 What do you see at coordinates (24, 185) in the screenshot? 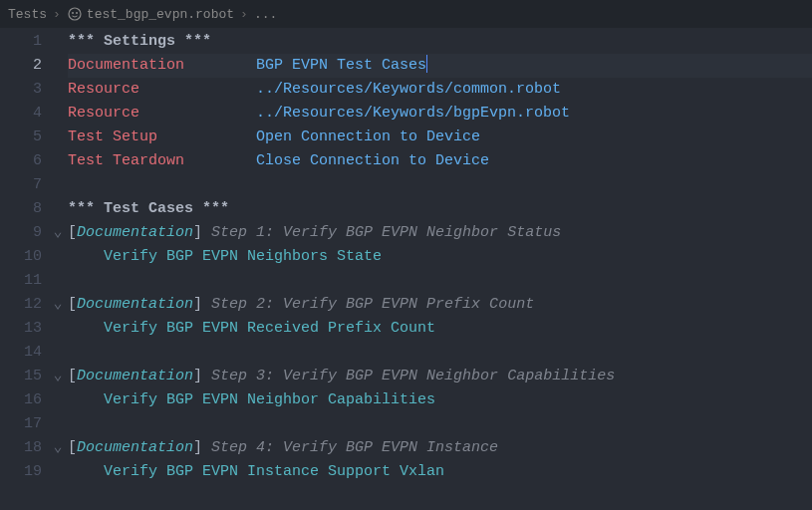
I see `line-number: 7` at bounding box center [24, 185].